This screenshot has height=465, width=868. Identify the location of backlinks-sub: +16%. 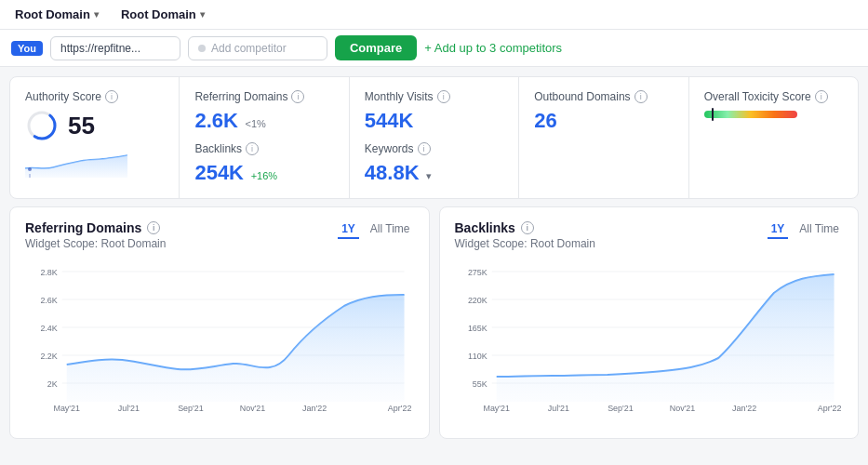
(264, 176).